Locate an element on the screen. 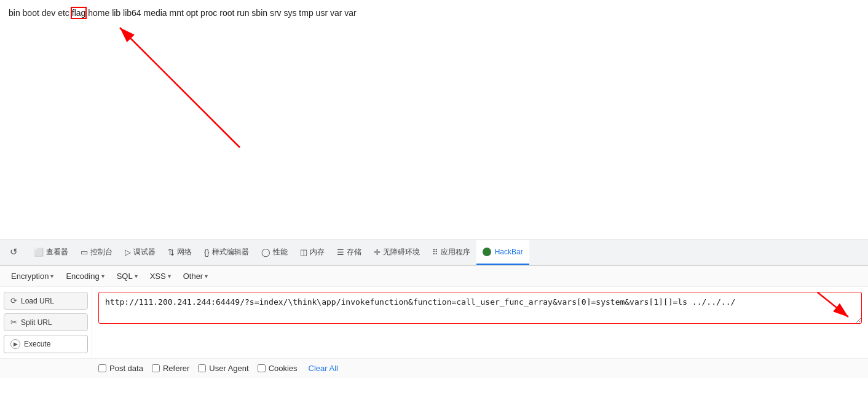 This screenshot has height=403, width=868. tab-storage: ☰ 存储 is located at coordinates (349, 252).